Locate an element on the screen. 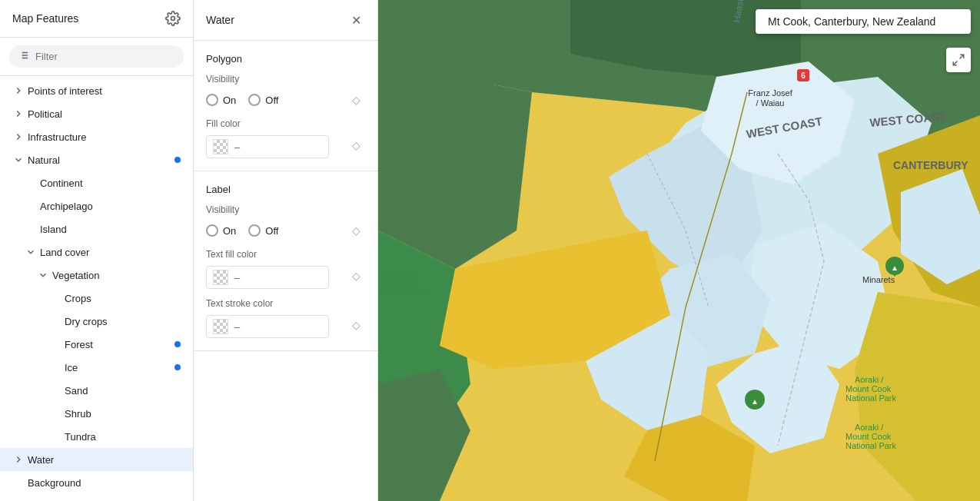 The height and width of the screenshot is (501, 980). label-off-option: Off is located at coordinates (263, 231).